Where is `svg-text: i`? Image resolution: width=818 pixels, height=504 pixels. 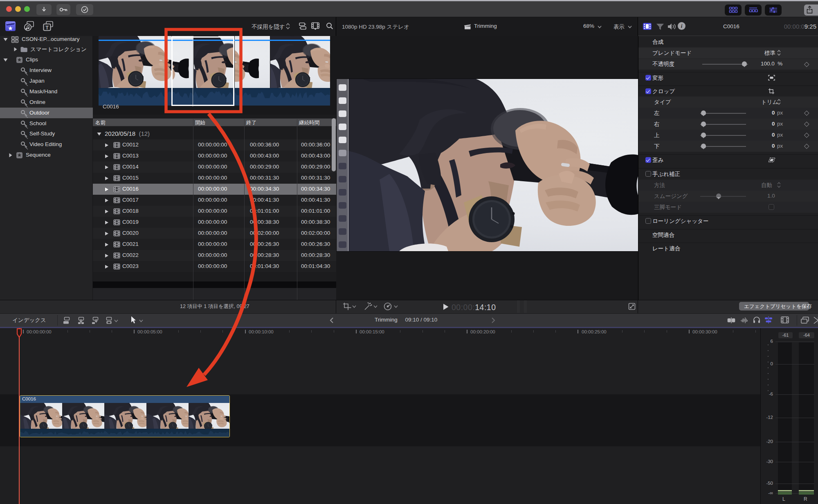 svg-text: i is located at coordinates (682, 26).